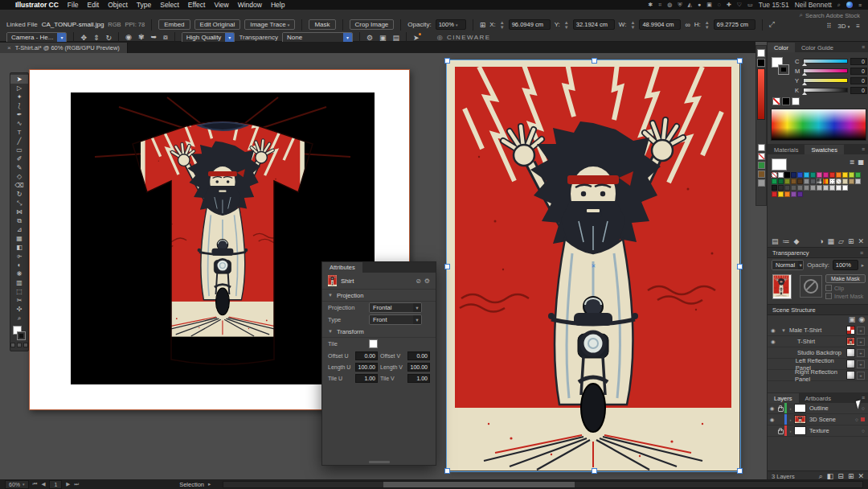  I want to click on lasso-tool: ⟅, so click(19, 106).